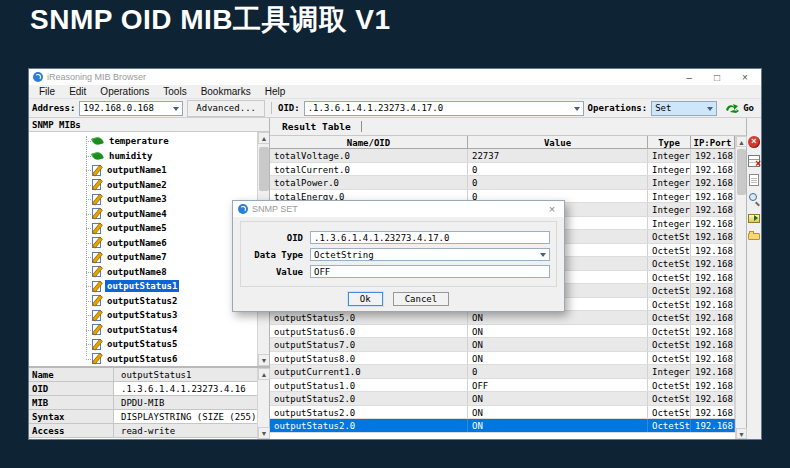 The height and width of the screenshot is (468, 790). Describe the element at coordinates (143, 272) in the screenshot. I see `tree-item: outputName8` at that location.